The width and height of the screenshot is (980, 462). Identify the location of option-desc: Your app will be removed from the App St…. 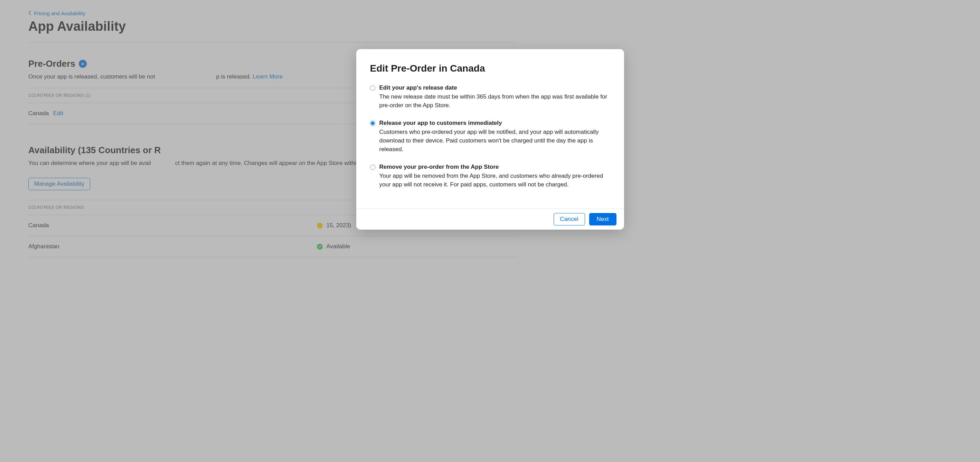
(495, 180).